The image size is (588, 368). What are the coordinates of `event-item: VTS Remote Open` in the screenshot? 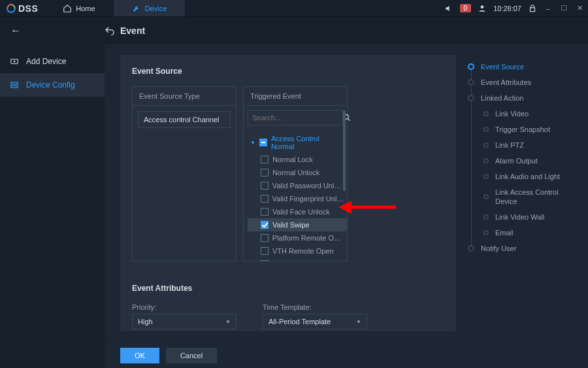 It's located at (297, 259).